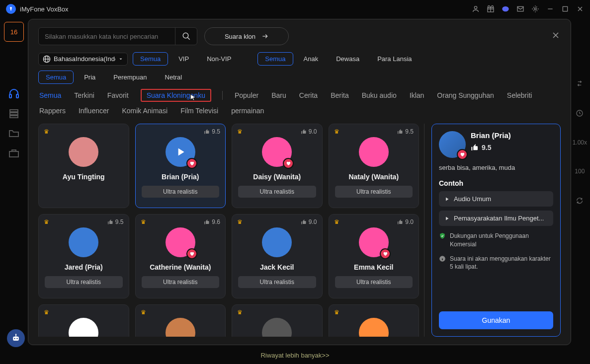 This screenshot has height=364, width=590. I want to click on category-tab: Semua, so click(50, 95).